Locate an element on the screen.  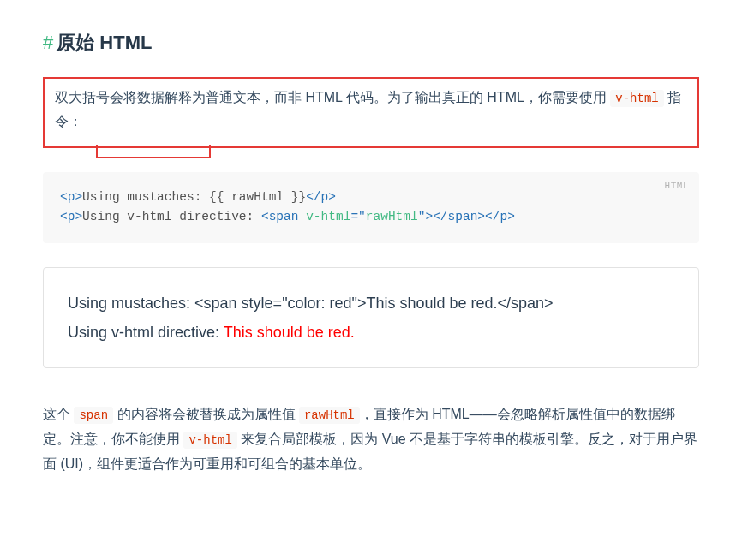
heading-hash: # is located at coordinates (48, 43).